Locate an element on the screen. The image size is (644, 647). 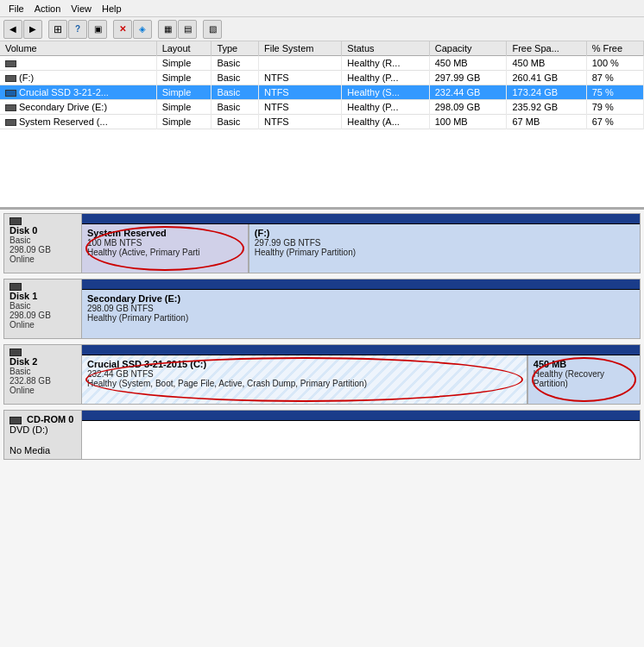
cell-freespace: 450 MB is located at coordinates (546, 64).